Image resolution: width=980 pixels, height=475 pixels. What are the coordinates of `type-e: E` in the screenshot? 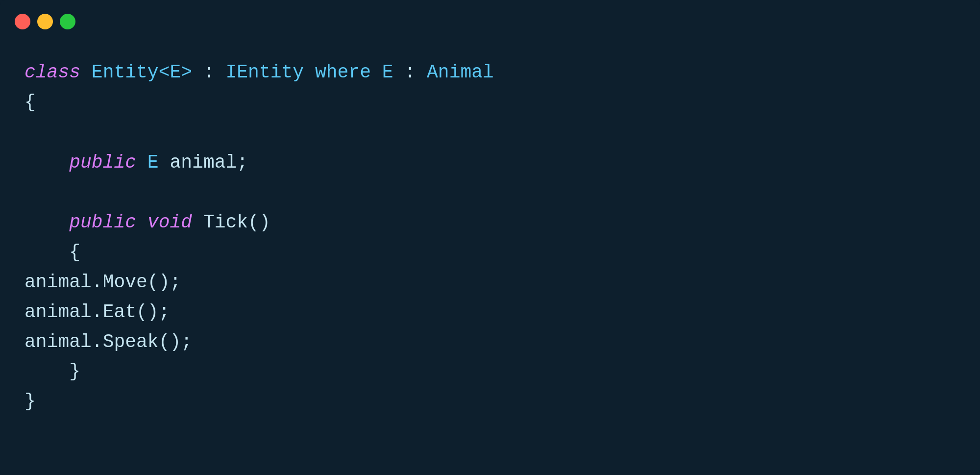 It's located at (153, 163).